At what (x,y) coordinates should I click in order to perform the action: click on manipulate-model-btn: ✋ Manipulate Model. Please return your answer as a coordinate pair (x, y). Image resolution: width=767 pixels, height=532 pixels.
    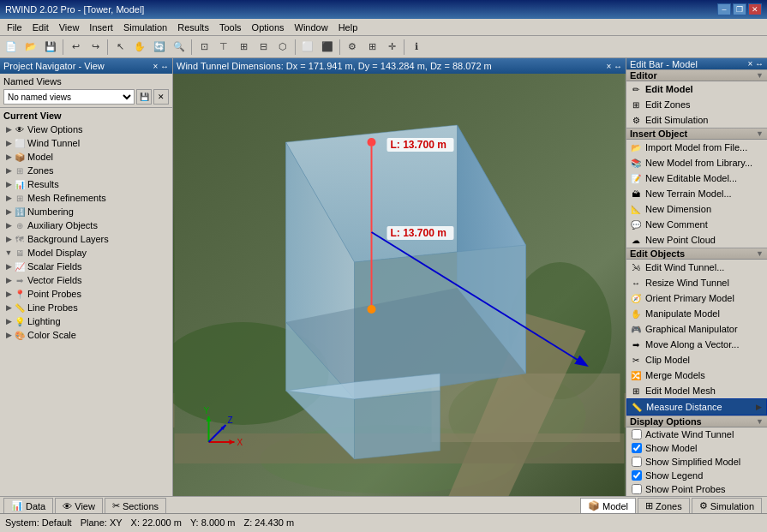
    Looking at the image, I should click on (697, 314).